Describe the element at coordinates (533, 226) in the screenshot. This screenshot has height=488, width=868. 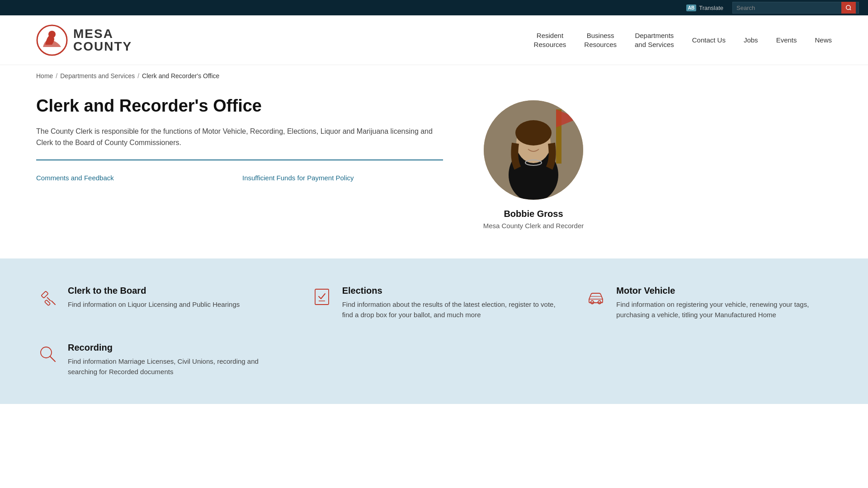
I see `profile-title: Mesa County Clerk and Recorder` at that location.